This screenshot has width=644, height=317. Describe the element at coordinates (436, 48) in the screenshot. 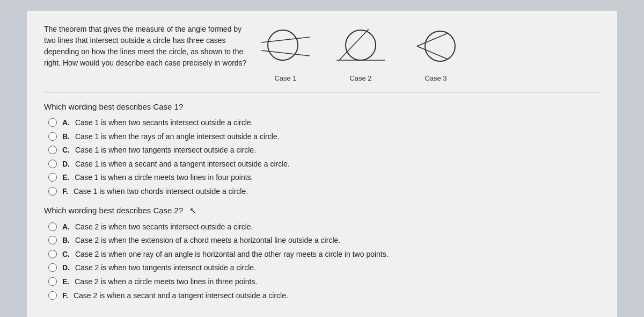

I see `case3-svg` at that location.